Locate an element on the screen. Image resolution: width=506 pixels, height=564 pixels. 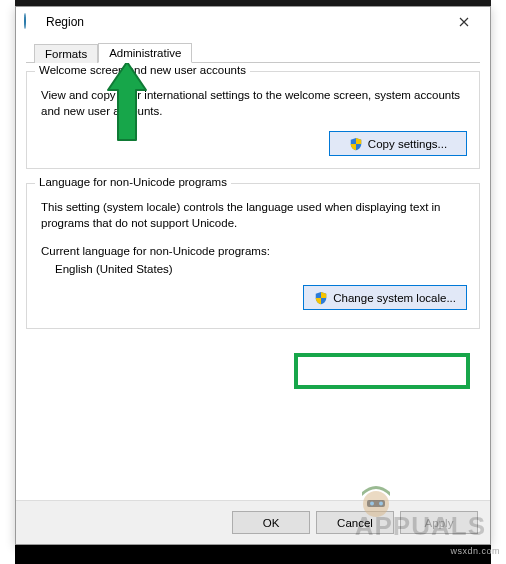
dialog-button-row: OK Cancel Apply is located at coordinates (253, 522).